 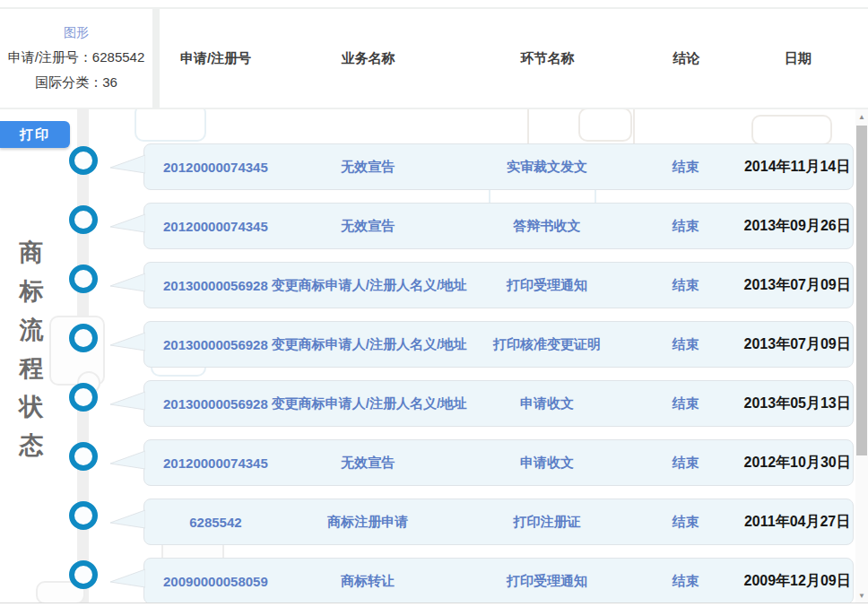 What do you see at coordinates (215, 59) in the screenshot?
I see `column-header: 申请/注册号` at bounding box center [215, 59].